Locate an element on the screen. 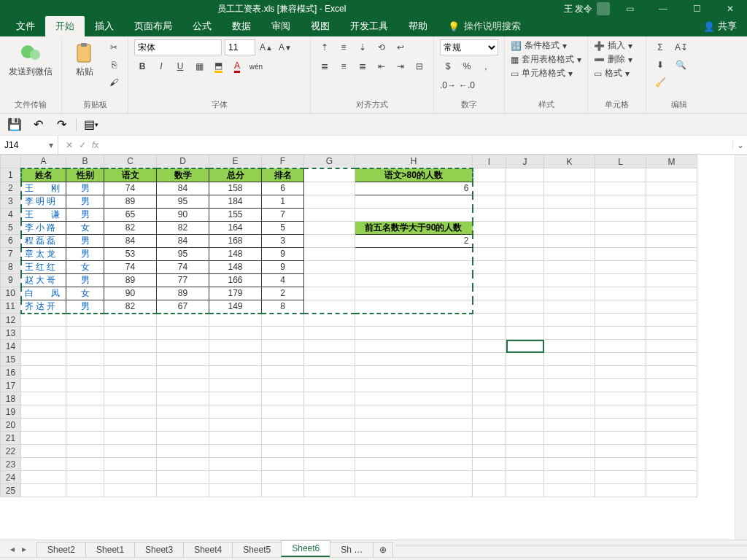 The image size is (747, 560). send-wechat-button: 发送到微信 is located at coordinates (31, 60).